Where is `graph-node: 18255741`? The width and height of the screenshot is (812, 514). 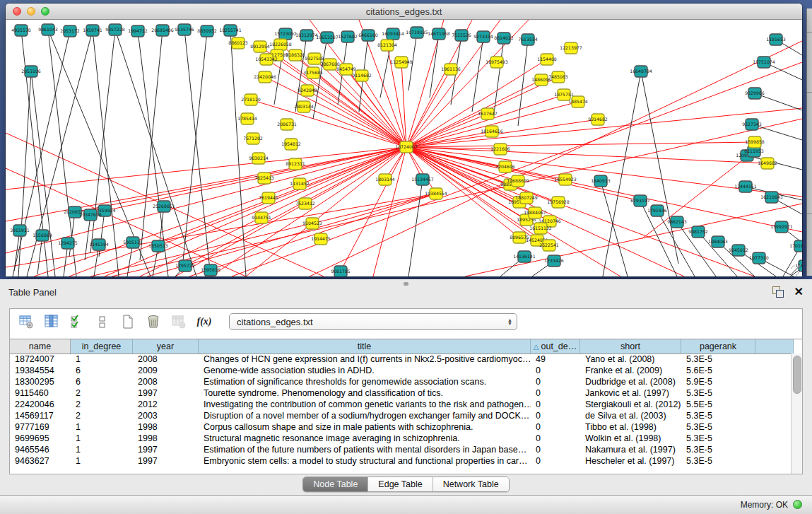
graph-node: 18255741 is located at coordinates (230, 30).